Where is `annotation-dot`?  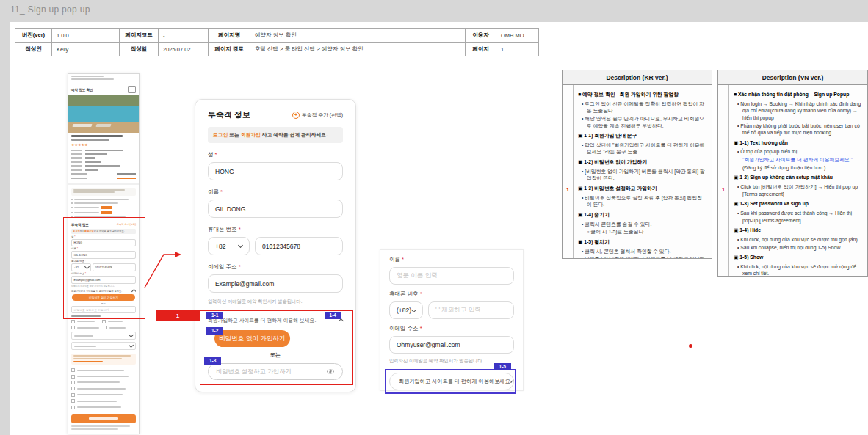
annotation-dot is located at coordinates (690, 346).